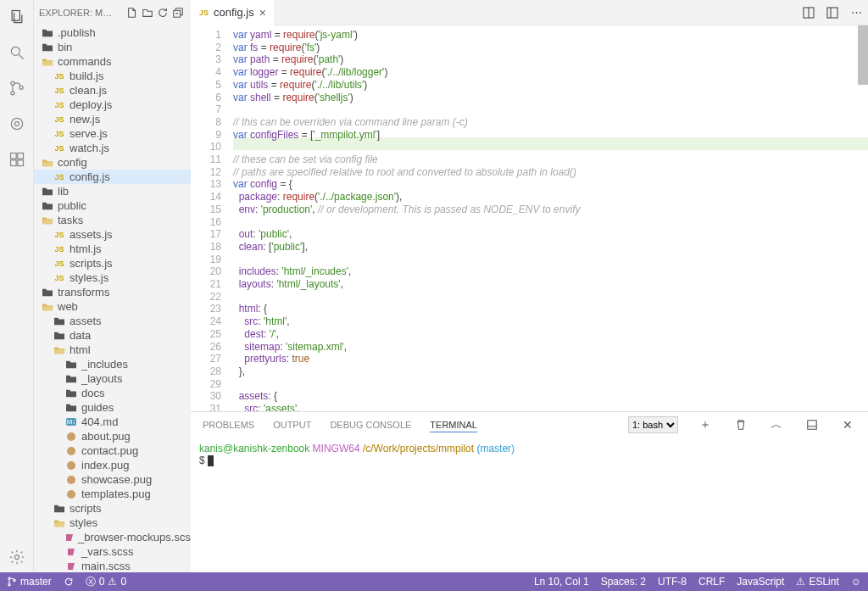  I want to click on explorer-header: EXPLORER: M…, so click(112, 13).